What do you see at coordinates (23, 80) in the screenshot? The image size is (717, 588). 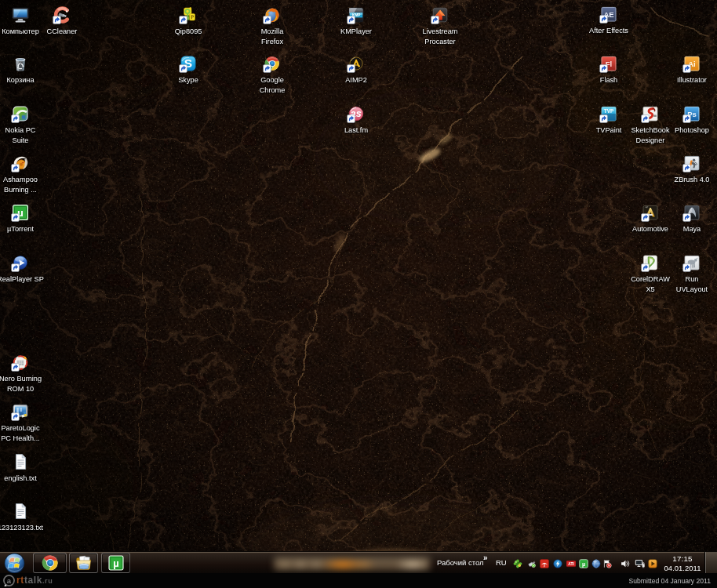 I see `desktop-icon-label: Корзина` at bounding box center [23, 80].